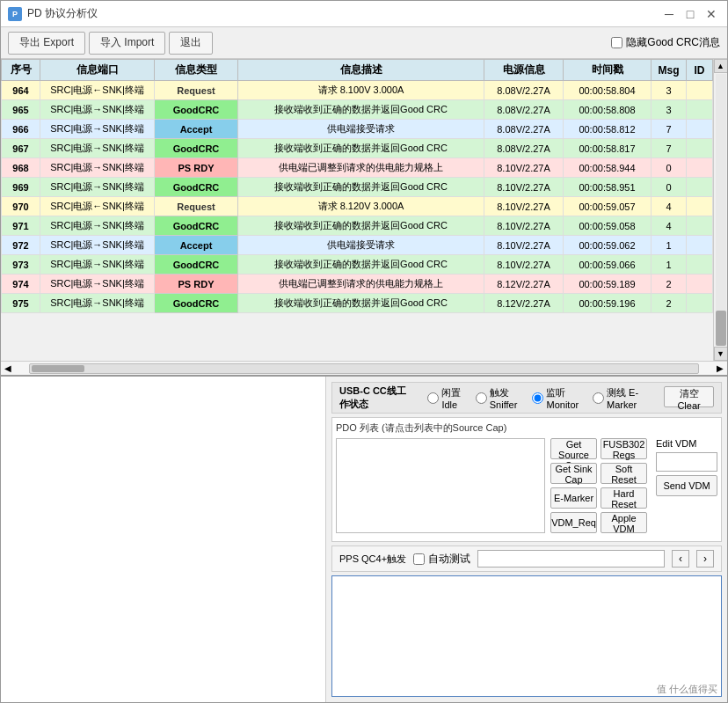  What do you see at coordinates (441, 560) in the screenshot?
I see `auto-test-label: 自动测试` at bounding box center [441, 560].